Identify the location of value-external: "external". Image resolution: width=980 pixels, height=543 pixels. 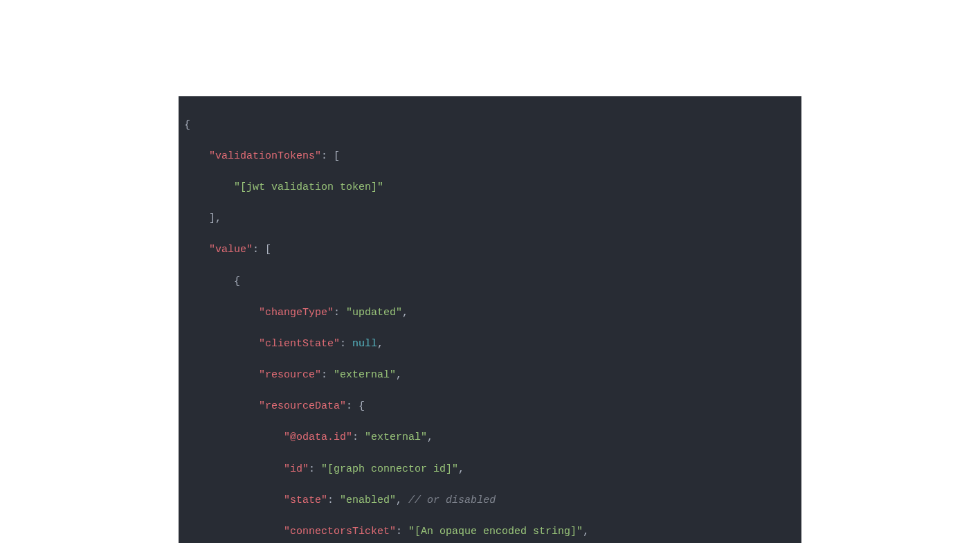
(365, 375).